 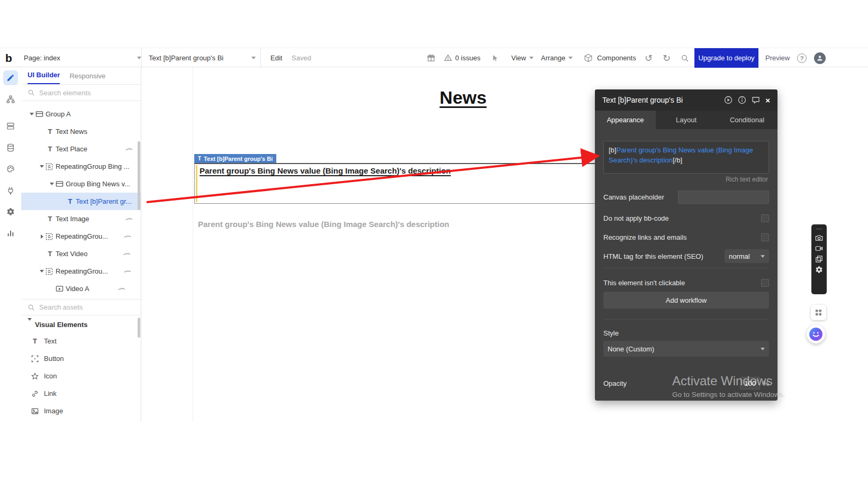 What do you see at coordinates (750, 383) in the screenshot?
I see `opacity-input` at bounding box center [750, 383].